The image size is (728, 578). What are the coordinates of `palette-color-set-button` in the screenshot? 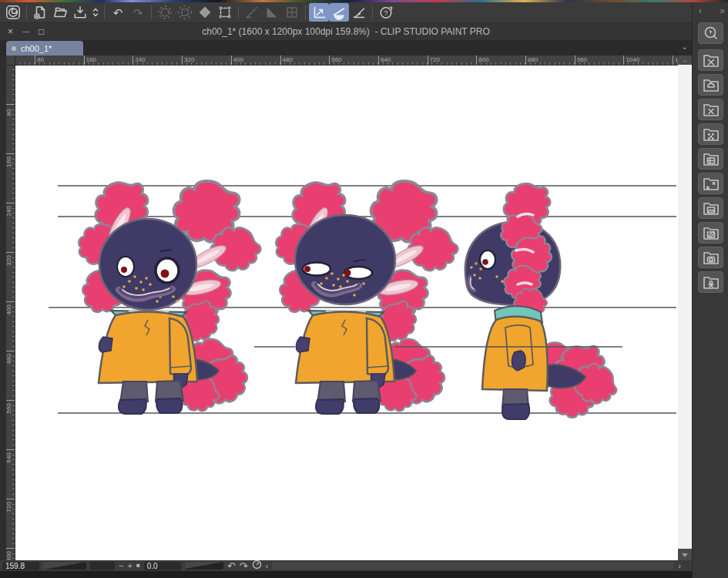 It's located at (710, 159).